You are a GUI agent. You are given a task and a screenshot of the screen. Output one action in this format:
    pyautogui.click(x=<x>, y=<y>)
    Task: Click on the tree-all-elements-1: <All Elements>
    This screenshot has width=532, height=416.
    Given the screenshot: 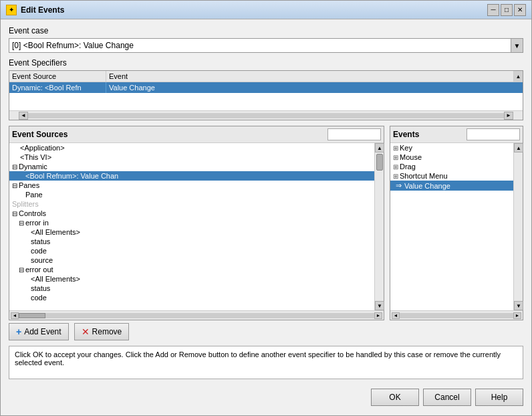 What is the action you would take?
    pyautogui.click(x=192, y=232)
    